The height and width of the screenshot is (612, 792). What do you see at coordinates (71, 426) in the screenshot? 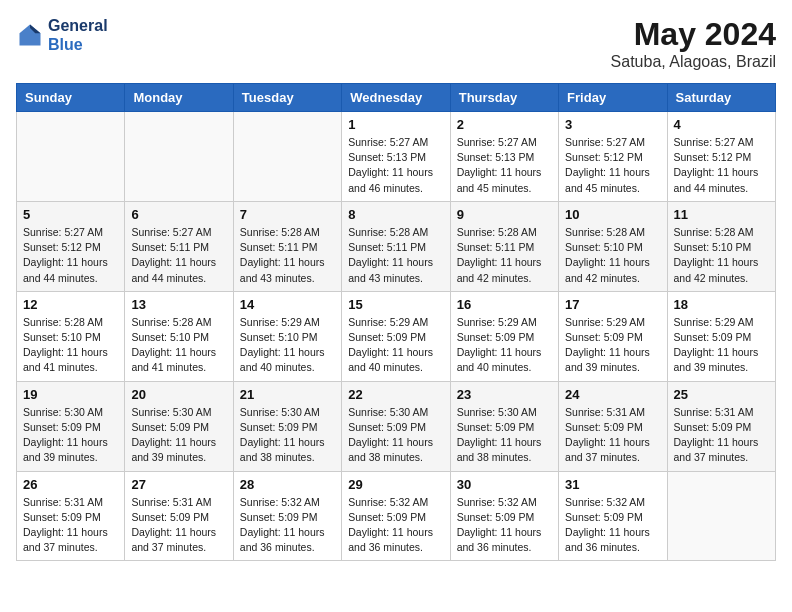
I see `calendar-cell: 19Sunrise: 5:30 AM Sunset: 5:09 PM Dayli…` at bounding box center [71, 426].